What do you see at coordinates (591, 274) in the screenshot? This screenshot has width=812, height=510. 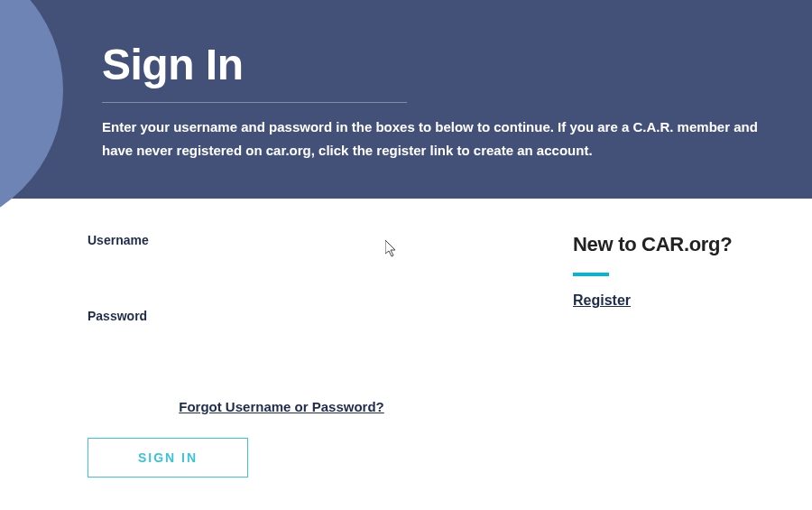 I see `sidebar-underline` at bounding box center [591, 274].